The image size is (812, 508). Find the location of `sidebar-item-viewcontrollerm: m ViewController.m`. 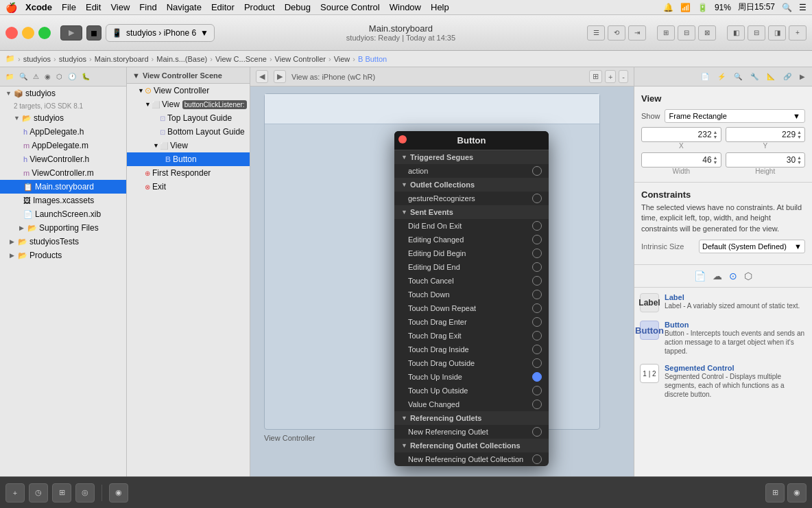

sidebar-item-viewcontrollerm: m ViewController.m is located at coordinates (63, 173).